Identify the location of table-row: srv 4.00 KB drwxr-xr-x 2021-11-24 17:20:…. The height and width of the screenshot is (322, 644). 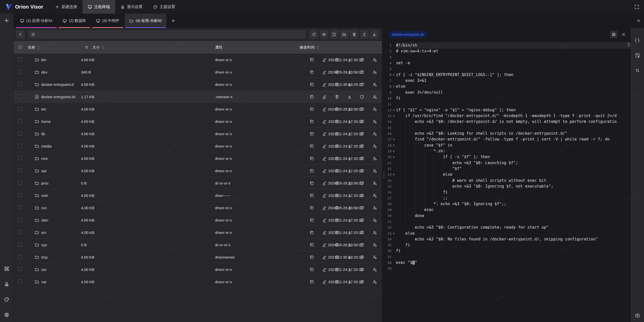
(198, 233).